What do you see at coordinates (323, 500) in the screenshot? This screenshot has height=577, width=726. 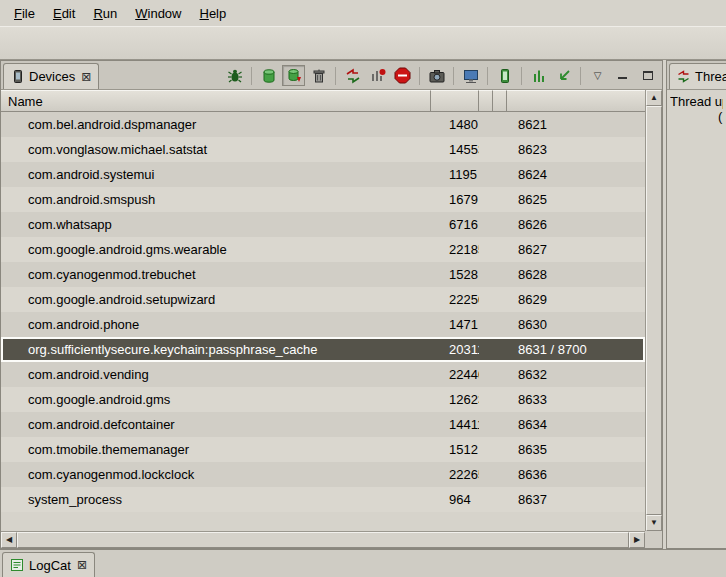 I see `table-row: system_process 964 8637` at bounding box center [323, 500].